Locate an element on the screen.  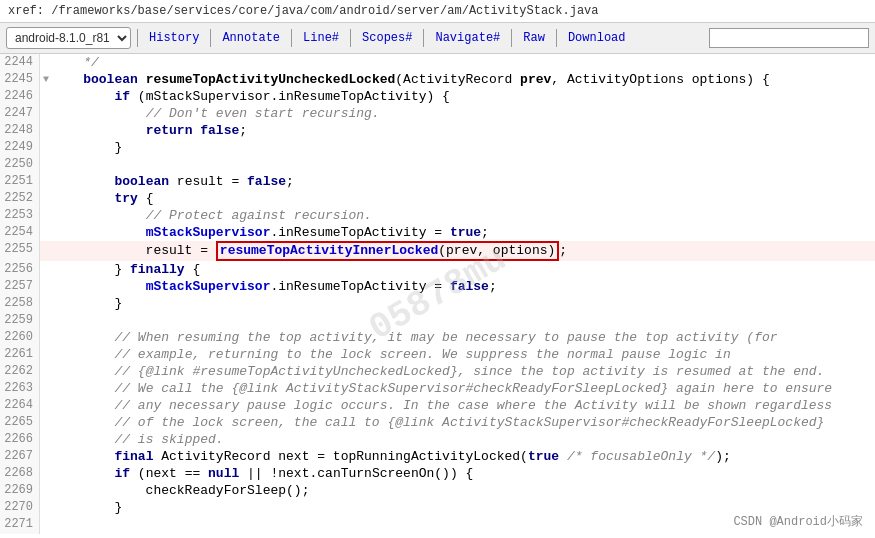
code-text: if (mStackSupervisor.inResumeTopActivity… is located at coordinates (251, 96).